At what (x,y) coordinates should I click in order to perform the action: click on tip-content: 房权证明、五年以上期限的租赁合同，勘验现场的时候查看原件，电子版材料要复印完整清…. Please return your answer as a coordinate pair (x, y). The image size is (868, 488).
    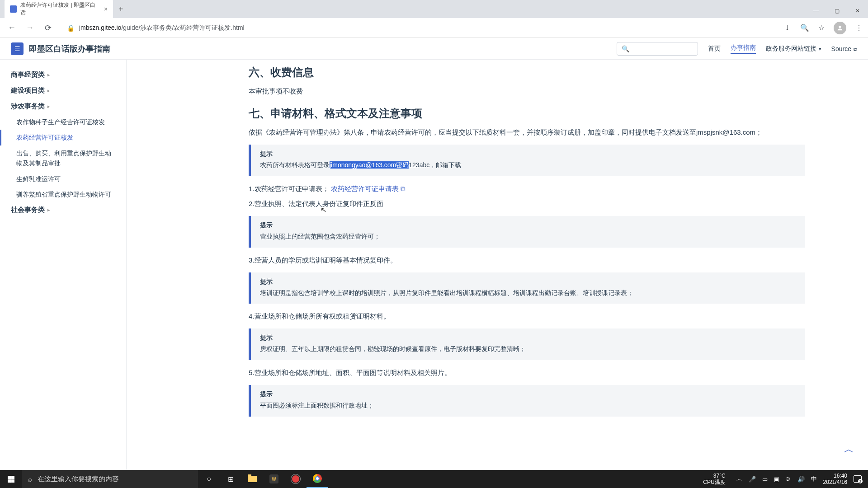
    Looking at the image, I should click on (528, 349).